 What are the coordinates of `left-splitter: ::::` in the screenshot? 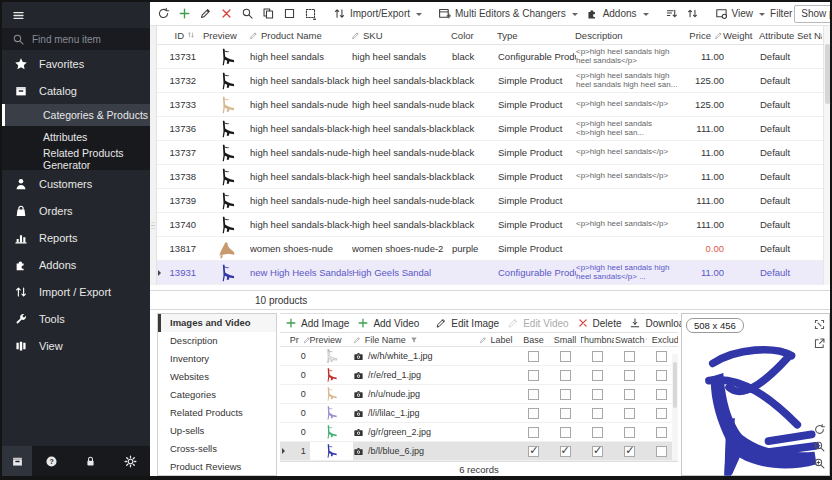 It's located at (154, 156).